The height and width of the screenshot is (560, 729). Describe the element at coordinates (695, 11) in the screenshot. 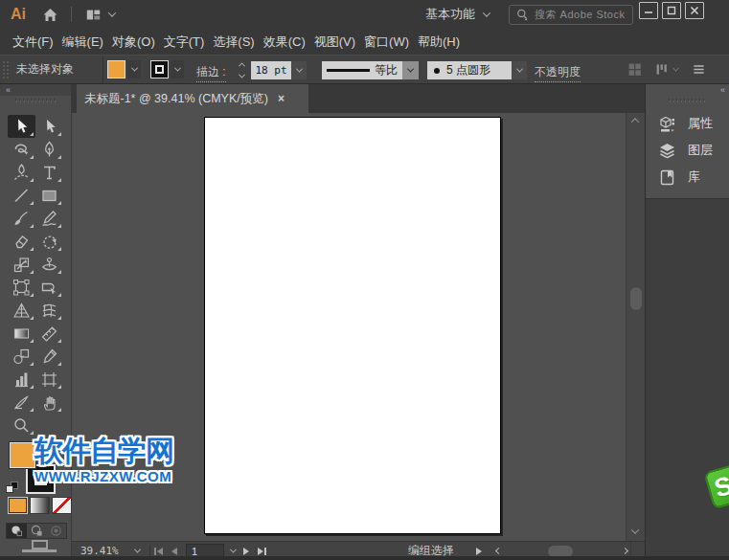

I see `close-button` at that location.